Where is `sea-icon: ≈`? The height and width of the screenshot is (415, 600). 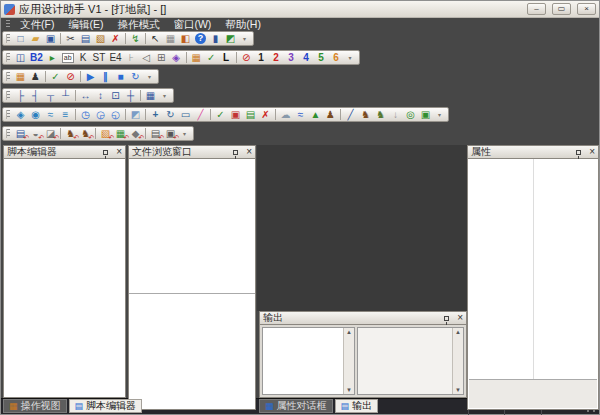 sea-icon: ≈ is located at coordinates (300, 114).